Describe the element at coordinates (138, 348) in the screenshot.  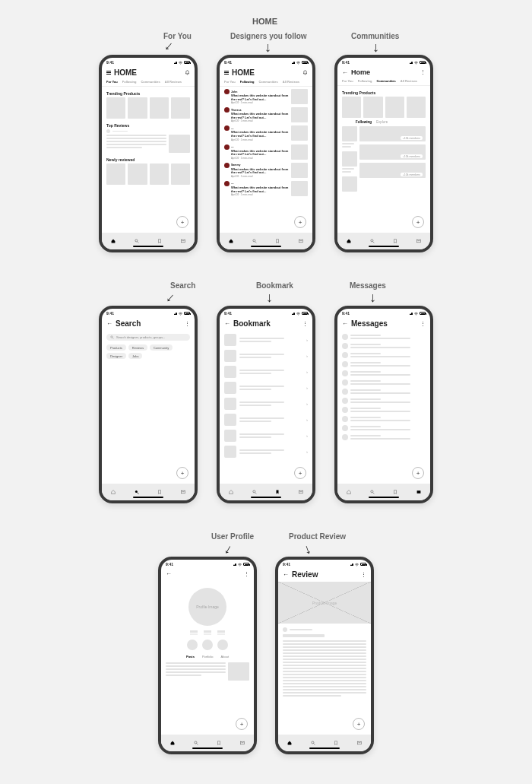
I see `chip-reviews: Reviews` at that location.